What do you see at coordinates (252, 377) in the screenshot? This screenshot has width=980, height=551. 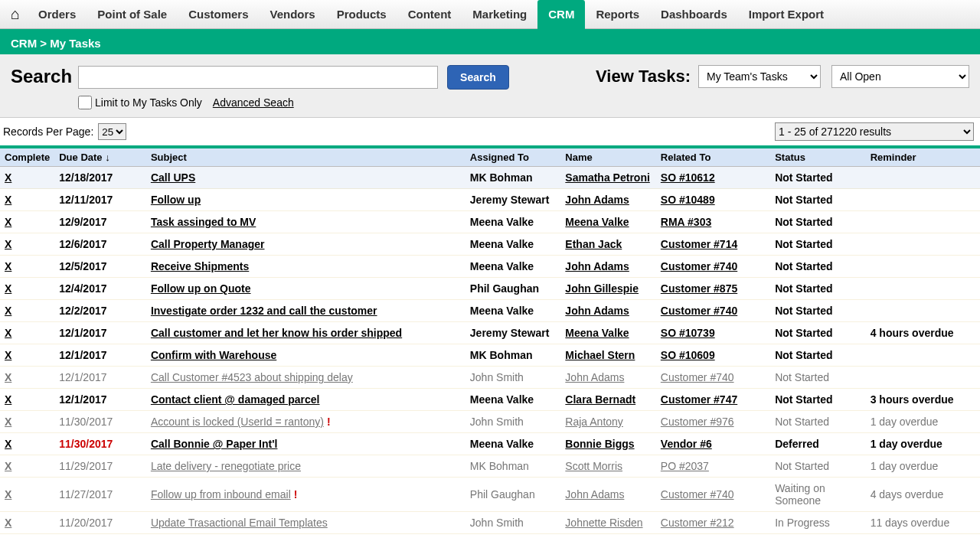 I see `subject-link: Call Customer #4523 about shipping delay` at bounding box center [252, 377].